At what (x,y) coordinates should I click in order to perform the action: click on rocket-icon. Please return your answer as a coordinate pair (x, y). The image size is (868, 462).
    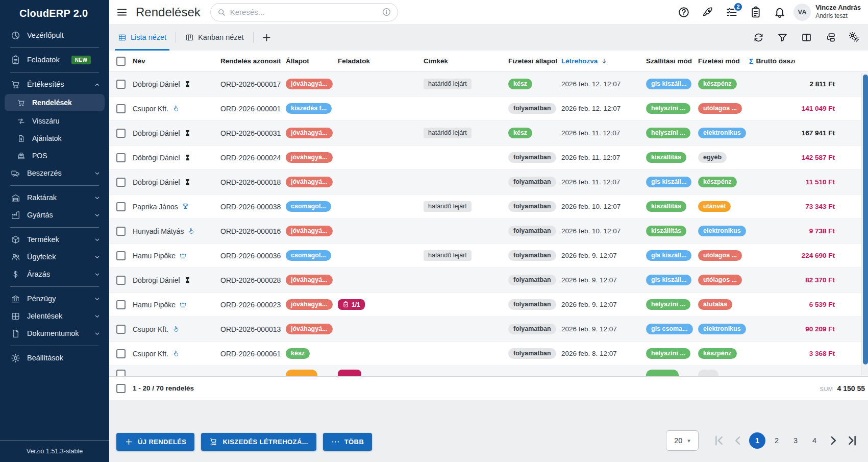
    Looking at the image, I should click on (708, 12).